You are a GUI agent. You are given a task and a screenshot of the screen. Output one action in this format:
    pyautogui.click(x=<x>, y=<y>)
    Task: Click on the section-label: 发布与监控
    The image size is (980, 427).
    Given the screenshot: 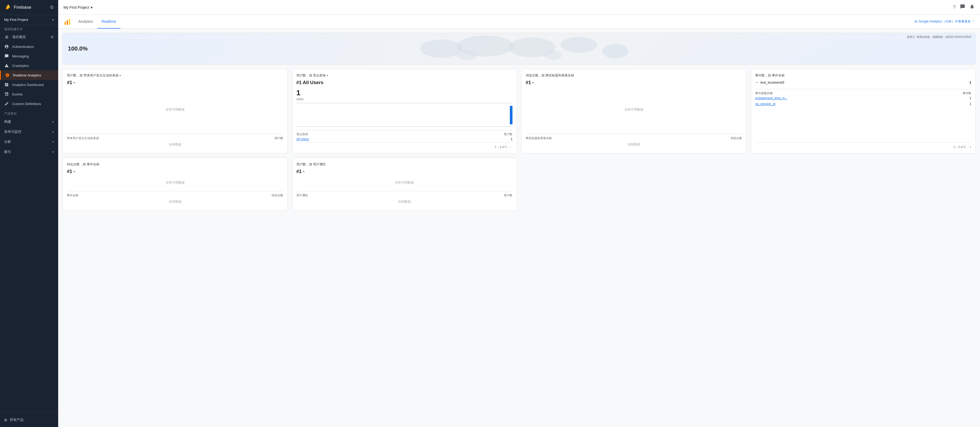 What is the action you would take?
    pyautogui.click(x=28, y=132)
    